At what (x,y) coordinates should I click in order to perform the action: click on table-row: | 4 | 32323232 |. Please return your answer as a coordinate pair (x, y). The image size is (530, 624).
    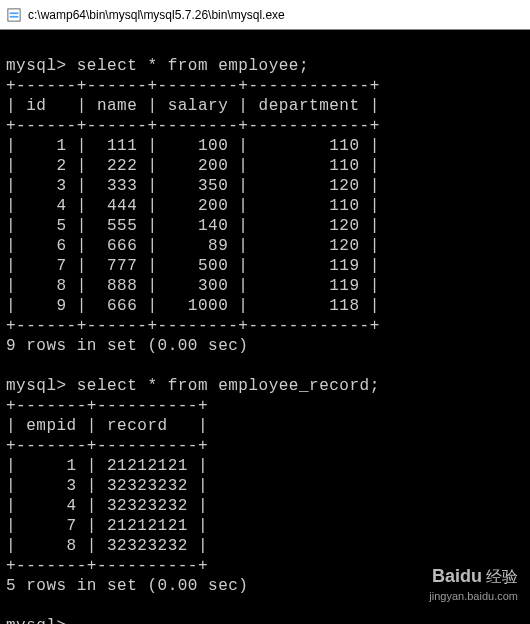
    Looking at the image, I should click on (107, 506).